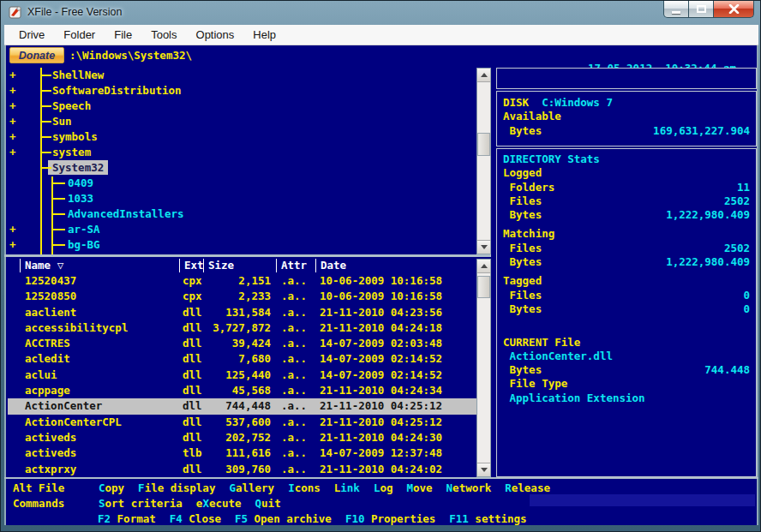 The height and width of the screenshot is (532, 761). Describe the element at coordinates (242, 344) in the screenshot. I see `file-row: ACCTRESdll39,424.a..14-07-2009 02:03:48` at that location.